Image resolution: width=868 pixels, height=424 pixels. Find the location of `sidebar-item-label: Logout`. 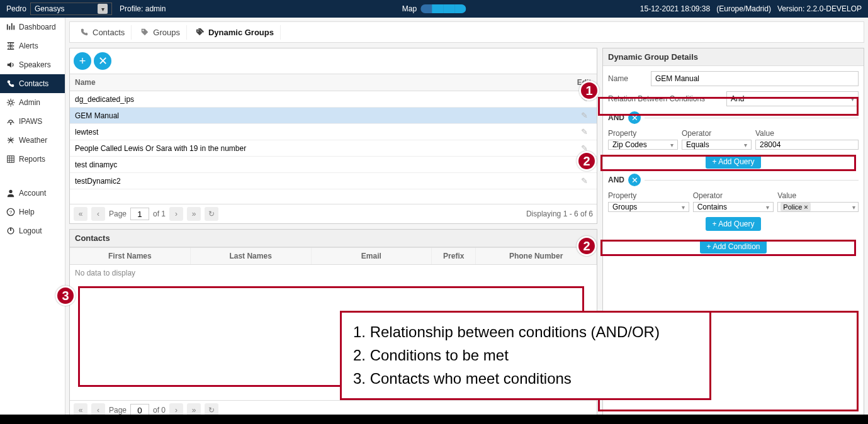

sidebar-item-label: Logout is located at coordinates (30, 231).